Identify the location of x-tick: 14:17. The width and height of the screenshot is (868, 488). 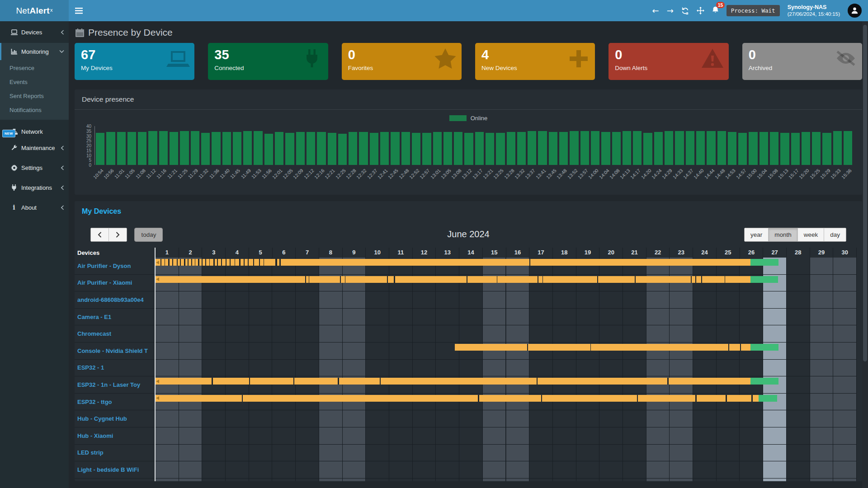
(637, 179).